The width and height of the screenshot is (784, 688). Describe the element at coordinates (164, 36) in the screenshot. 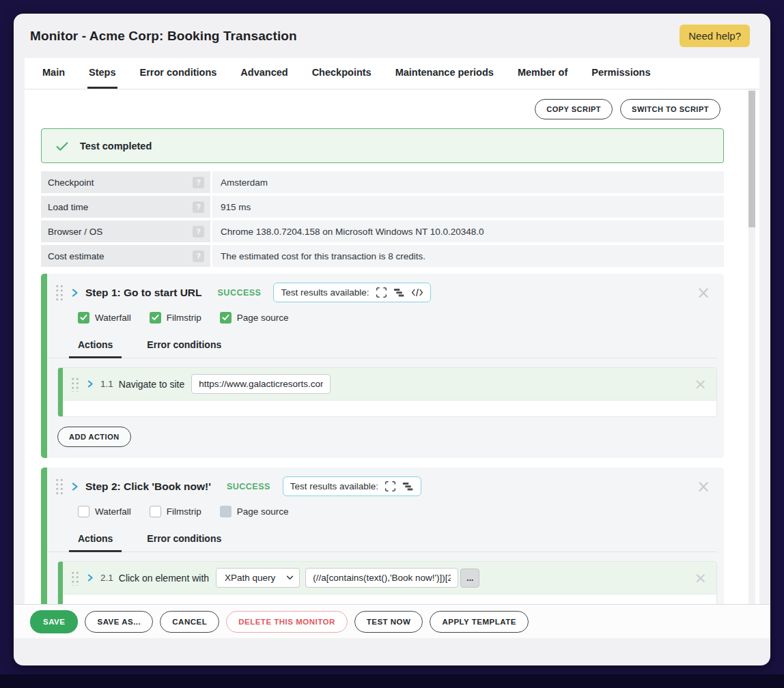

I see `page-title: Monitor - Acme Corp: Booking Transaction` at that location.